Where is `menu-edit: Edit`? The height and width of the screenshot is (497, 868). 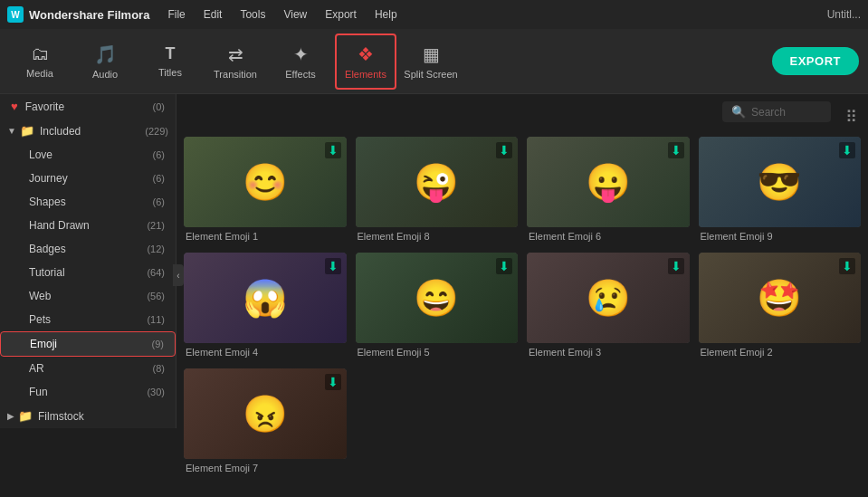 menu-edit: Edit is located at coordinates (214, 14).